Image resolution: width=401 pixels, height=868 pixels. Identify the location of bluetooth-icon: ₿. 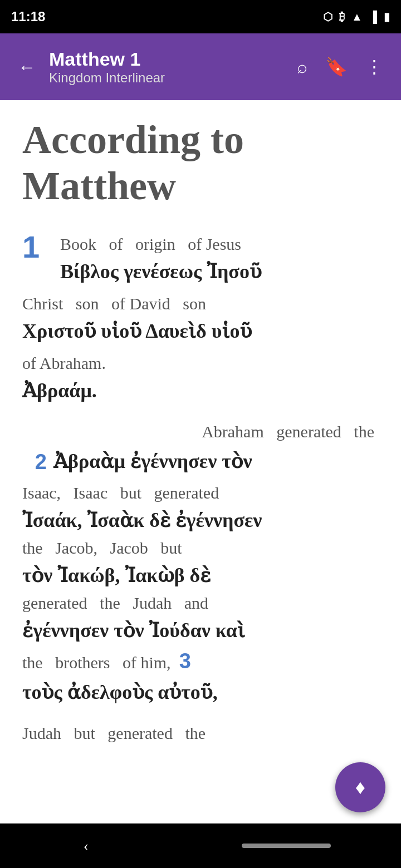
(342, 17).